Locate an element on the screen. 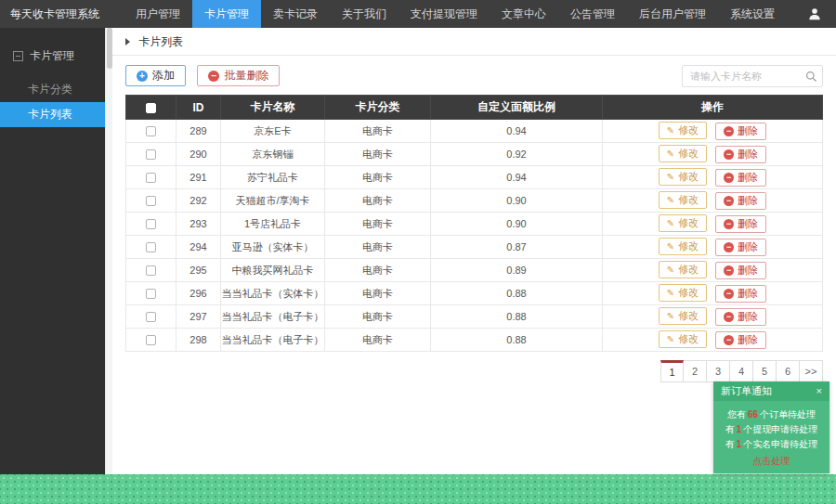 Image resolution: width=836 pixels, height=504 pixels. select-all-checkbox is located at coordinates (150, 108).